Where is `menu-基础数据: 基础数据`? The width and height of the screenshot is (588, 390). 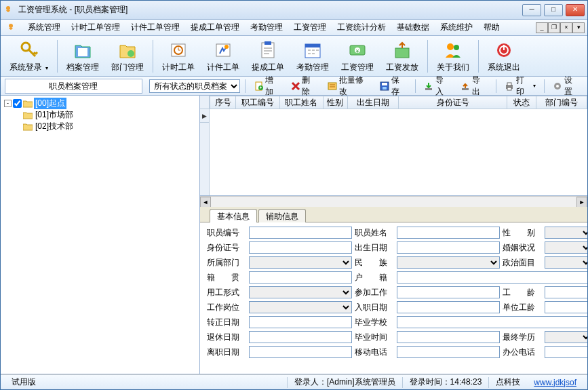
menu-基础数据: 基础数据 is located at coordinates (413, 27).